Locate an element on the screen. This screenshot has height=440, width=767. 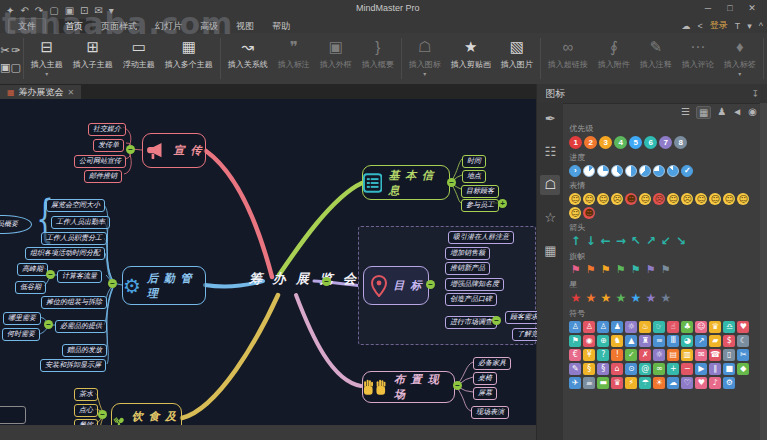
symbol-icon-11: ♎ is located at coordinates (729, 327).